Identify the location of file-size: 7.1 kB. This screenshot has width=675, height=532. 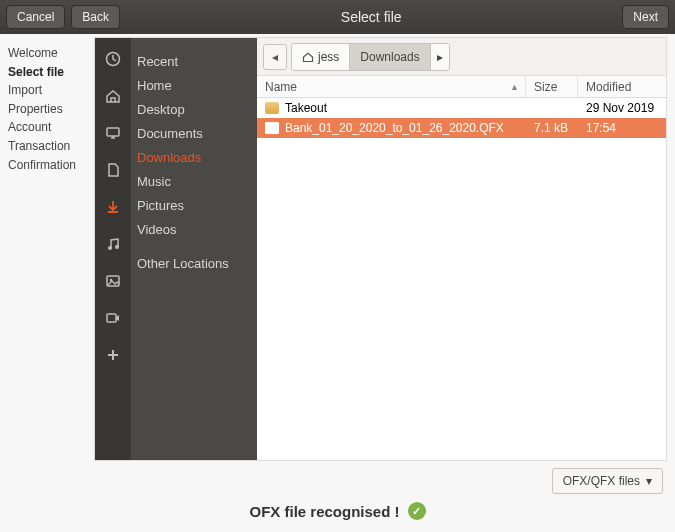
(552, 128).